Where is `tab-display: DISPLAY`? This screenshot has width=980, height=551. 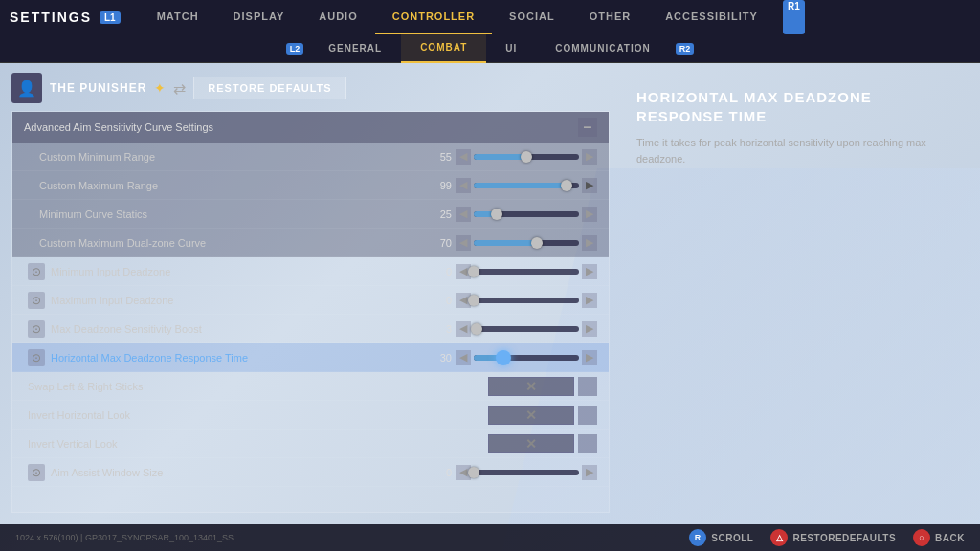 tab-display: DISPLAY is located at coordinates (259, 17).